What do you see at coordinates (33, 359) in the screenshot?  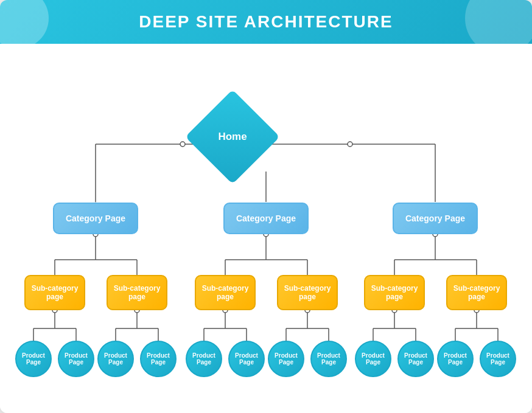 I see `product-0: Product Page` at bounding box center [33, 359].